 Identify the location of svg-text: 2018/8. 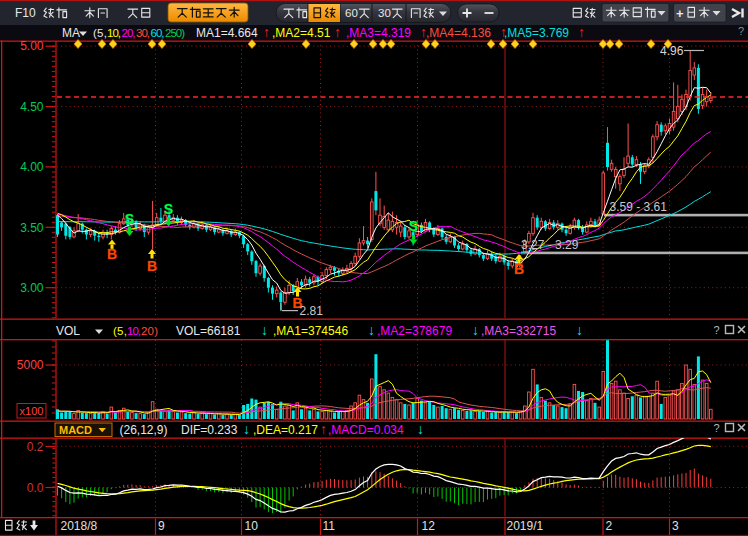
(80, 526).